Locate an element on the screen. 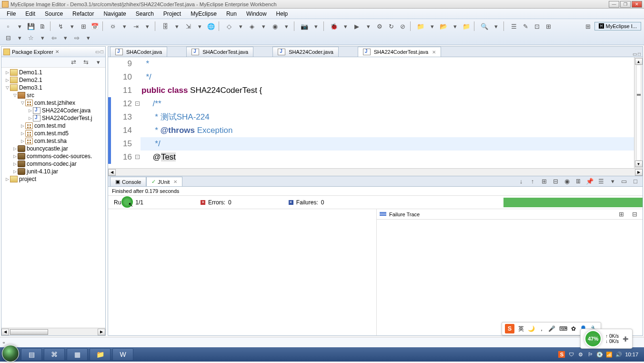 The width and height of the screenshot is (644, 363). windows-taskbar: ▤ ⌘ ▦ 📁 W S 🛡 ⚙ 🏳 💽 📶 🔊 10:17 is located at coordinates (322, 354).